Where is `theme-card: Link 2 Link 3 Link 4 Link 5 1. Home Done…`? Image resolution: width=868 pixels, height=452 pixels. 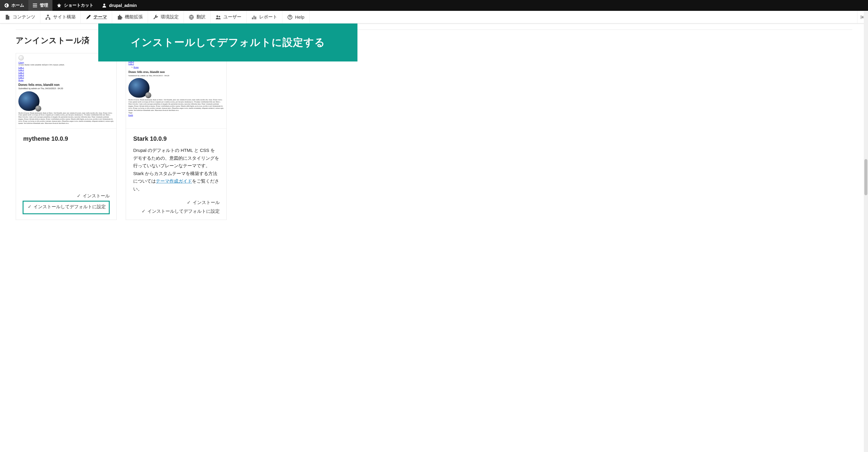
theme-card: Link 2 Link 3 Link 4 Link 5 1. Home Done… is located at coordinates (176, 136).